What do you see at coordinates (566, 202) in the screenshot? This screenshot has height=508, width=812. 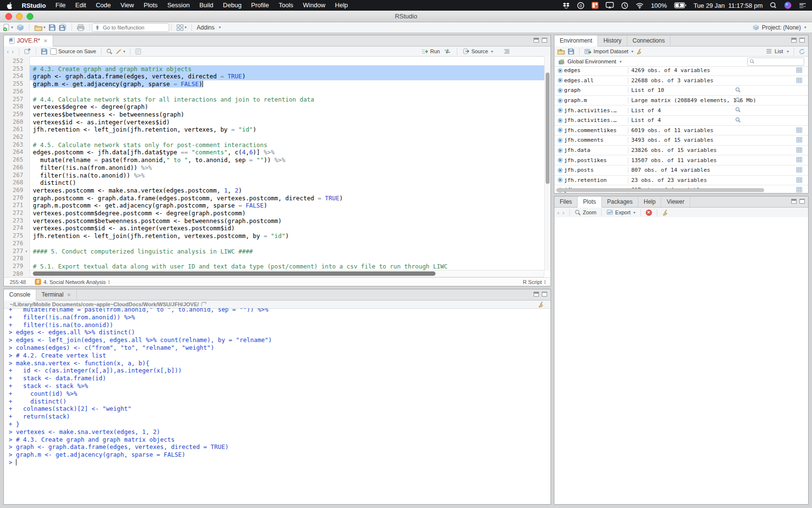 I see `tab-files: Files` at bounding box center [566, 202].